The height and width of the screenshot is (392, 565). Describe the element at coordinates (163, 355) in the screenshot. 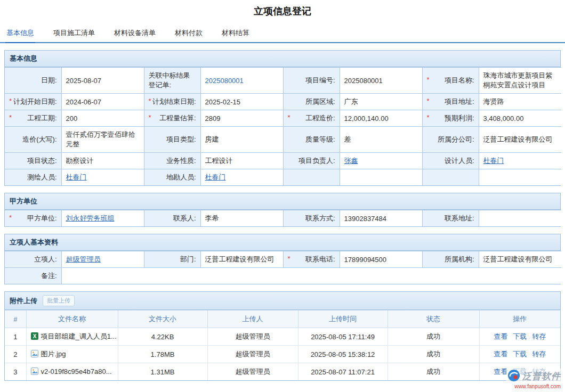

I see `file-size: 1.78MB` at that location.